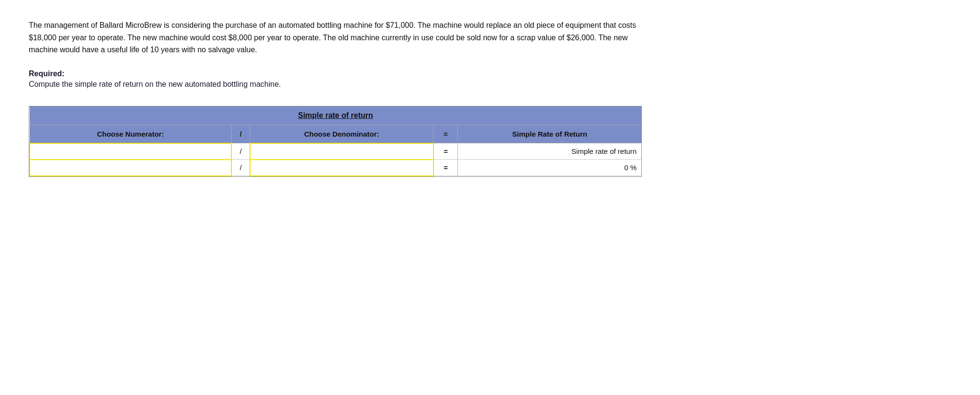 The image size is (980, 395). Describe the element at coordinates (335, 168) in the screenshot. I see `table-row-2: / = 0%` at that location.